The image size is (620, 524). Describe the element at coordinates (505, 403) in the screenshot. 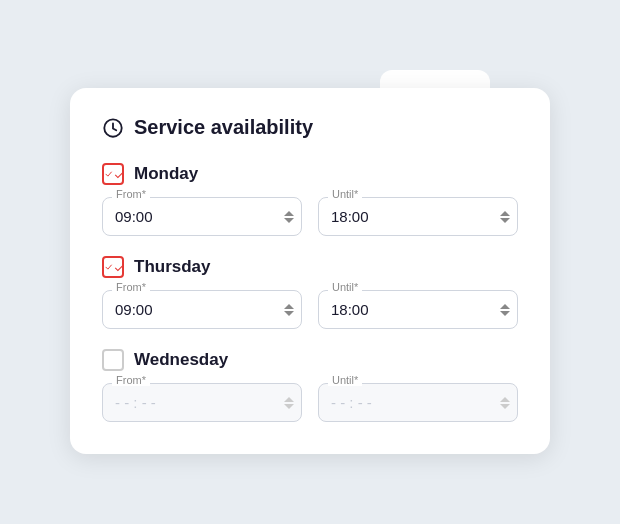

I see `until-spinner-wednesday` at that location.